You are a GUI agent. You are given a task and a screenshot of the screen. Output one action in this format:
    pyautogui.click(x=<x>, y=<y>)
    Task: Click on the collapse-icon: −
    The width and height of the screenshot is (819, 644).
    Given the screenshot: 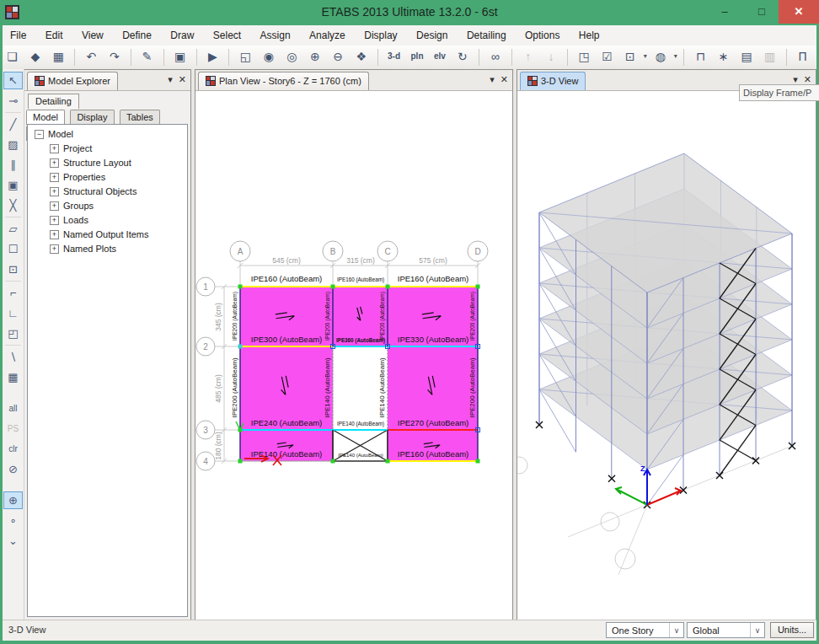 What is the action you would take?
    pyautogui.click(x=39, y=135)
    